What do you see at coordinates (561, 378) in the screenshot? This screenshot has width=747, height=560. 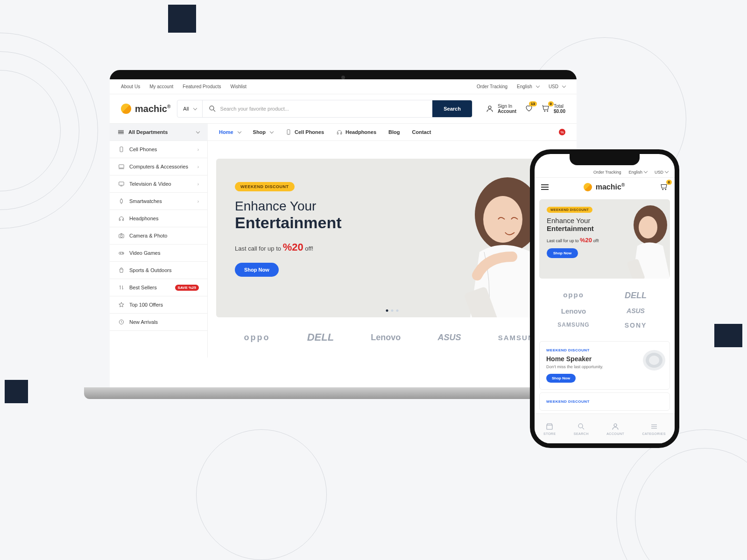 I see `promo-shop-now-button: Shop Now` at bounding box center [561, 378].